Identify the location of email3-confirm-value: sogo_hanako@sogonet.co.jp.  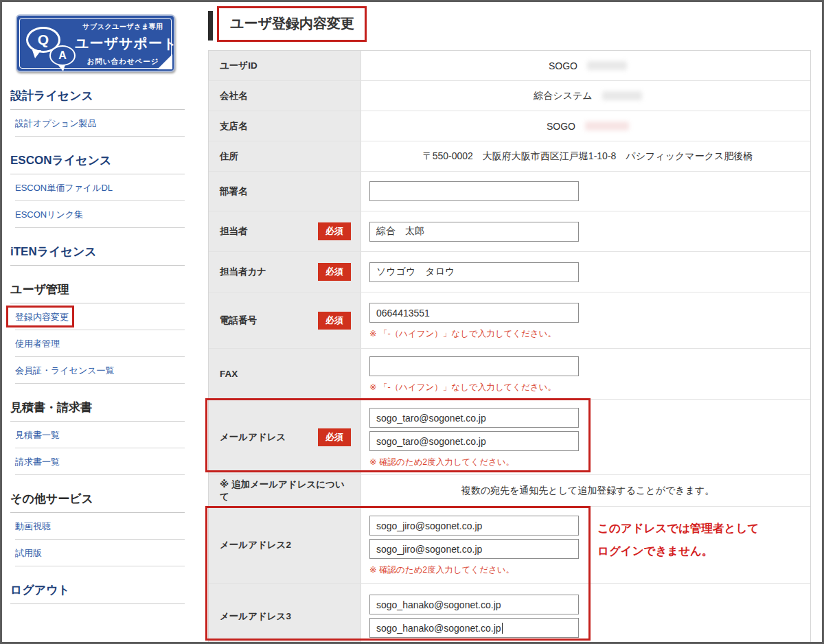
(439, 628).